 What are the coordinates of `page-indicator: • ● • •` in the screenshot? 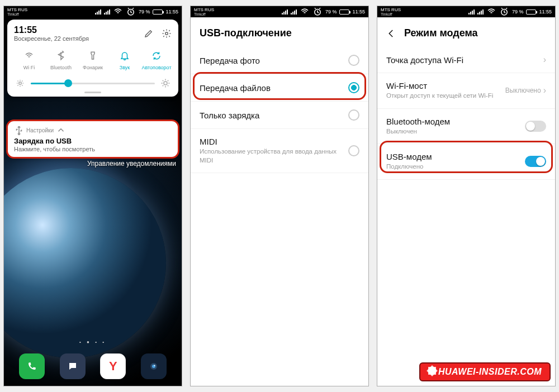 It's located at (93, 342).